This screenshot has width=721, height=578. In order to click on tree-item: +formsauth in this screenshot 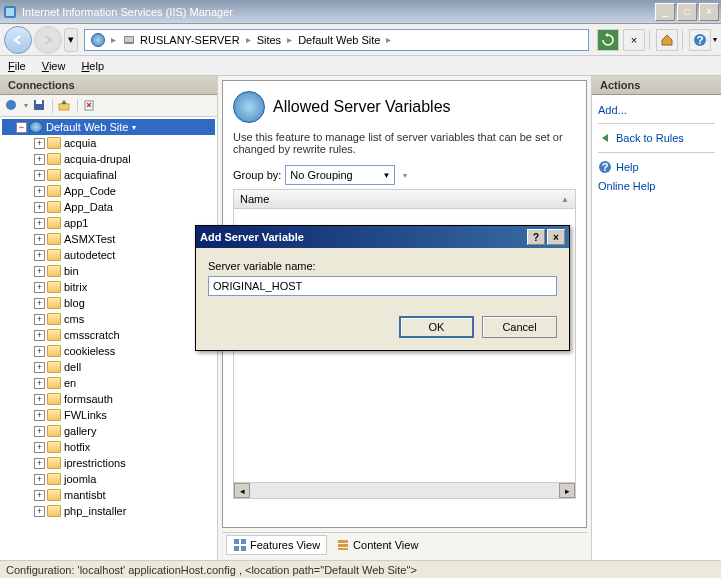, I will do `click(108, 399)`.